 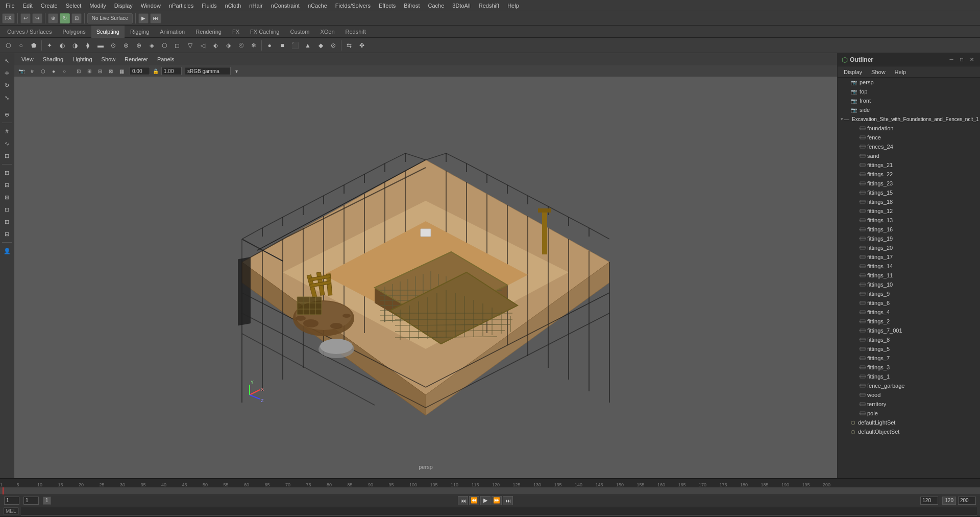 What do you see at coordinates (164, 45) in the screenshot?
I see `wax-tool-icon: ⬡` at bounding box center [164, 45].